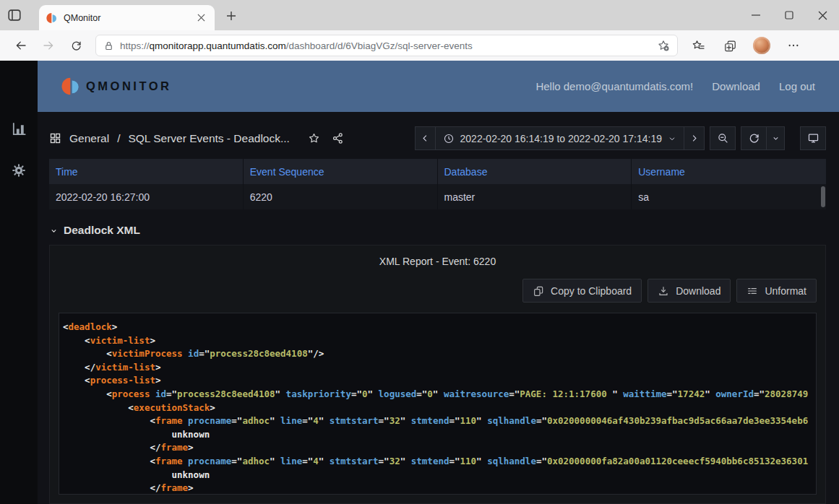  Describe the element at coordinates (438, 341) in the screenshot. I see `code-line: <victim-list>` at that location.